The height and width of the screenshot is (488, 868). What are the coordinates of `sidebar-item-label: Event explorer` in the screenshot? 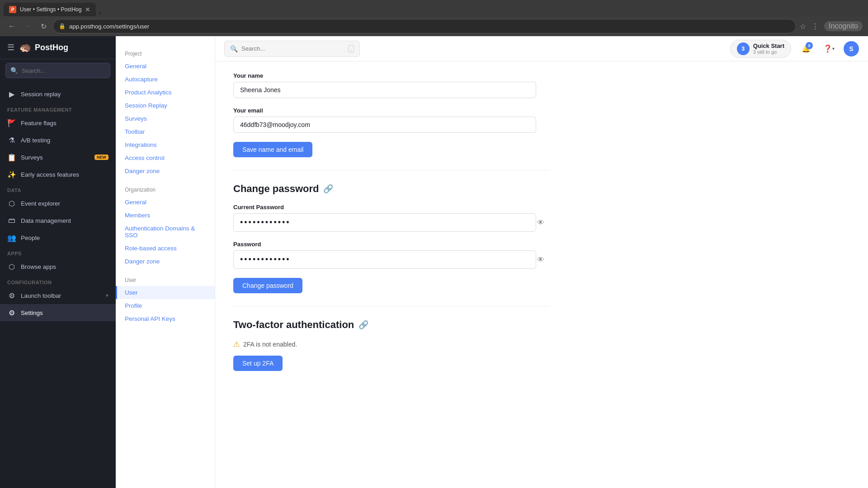 It's located at (65, 203).